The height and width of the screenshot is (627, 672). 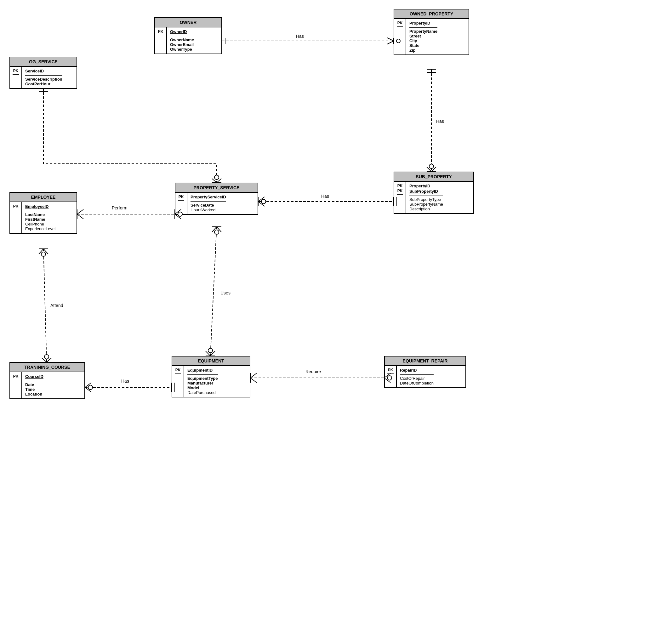 I want to click on attr-cost-of-repair: CostOfRepair, so click(x=417, y=378).